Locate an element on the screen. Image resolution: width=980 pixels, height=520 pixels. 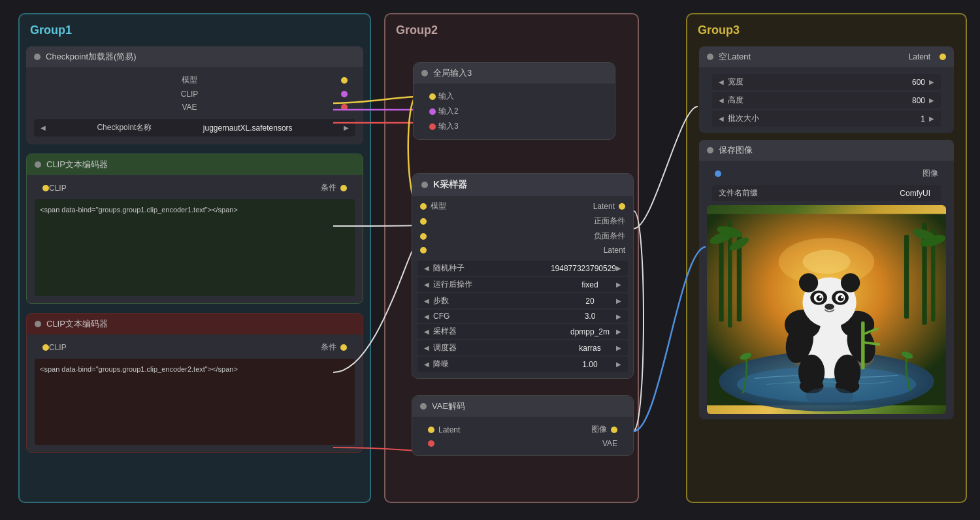
checkpoint-prev-btn: ◀ is located at coordinates (43, 128).